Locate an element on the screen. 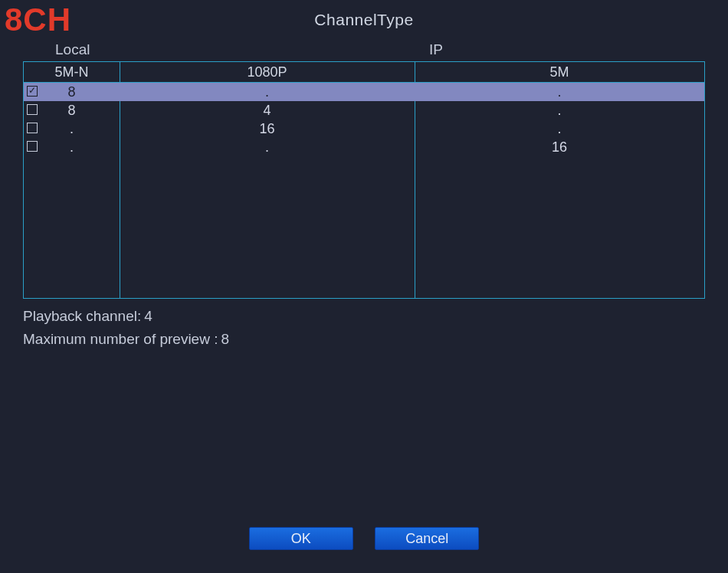 The width and height of the screenshot is (728, 573). playback-channel-info: Playback channel:4 is located at coordinates (87, 316).